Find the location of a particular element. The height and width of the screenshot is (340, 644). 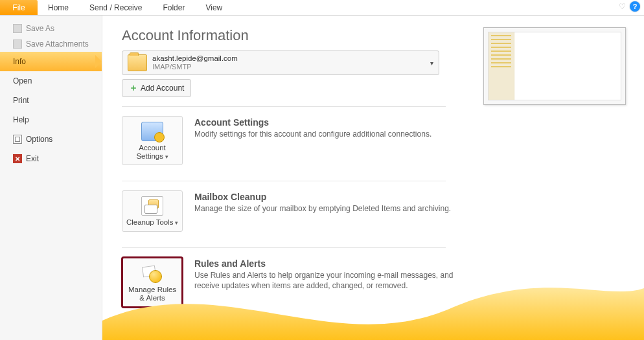

attachment-icon is located at coordinates (17, 44).